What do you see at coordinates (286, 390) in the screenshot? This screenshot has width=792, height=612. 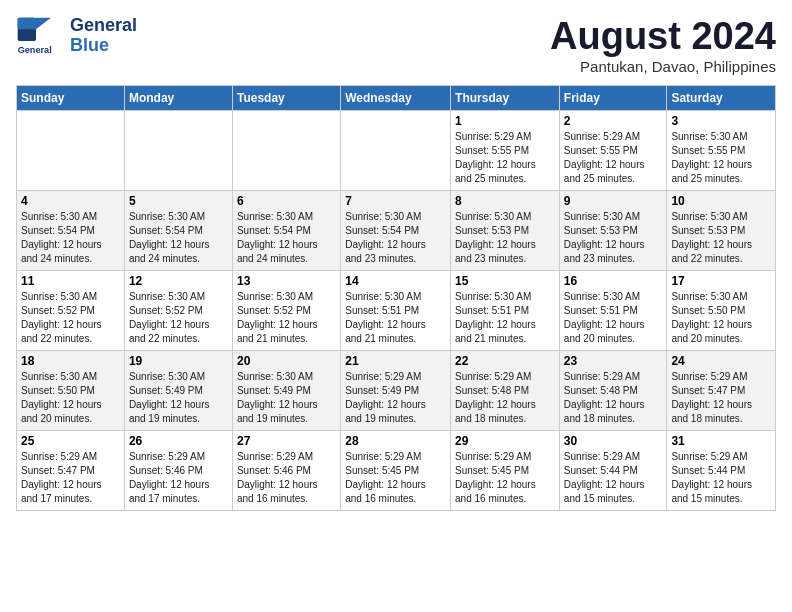 I see `calendar-cell: 20Sunrise: 5:30 AM Sunset: 5:49 PM Dayli…` at bounding box center [286, 390].